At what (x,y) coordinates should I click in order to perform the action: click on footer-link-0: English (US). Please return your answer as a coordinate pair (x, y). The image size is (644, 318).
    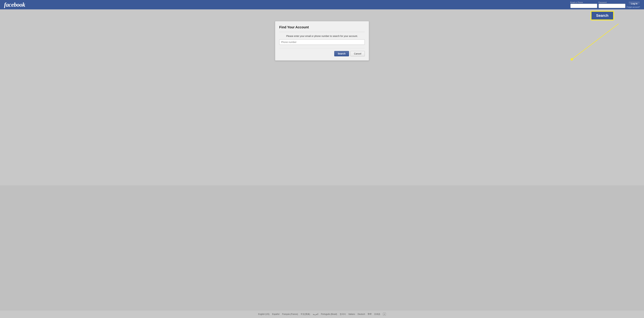
    Looking at the image, I should click on (264, 314).